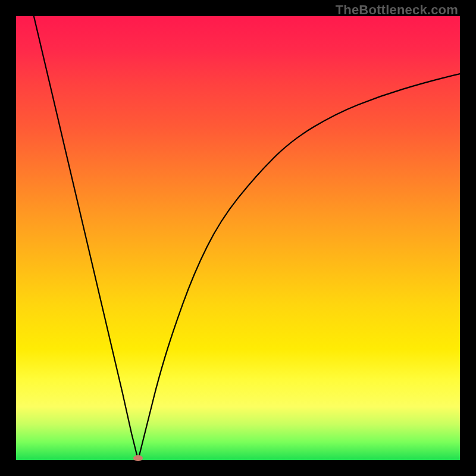 The width and height of the screenshot is (476, 476). I want to click on minimum-marker, so click(138, 458).